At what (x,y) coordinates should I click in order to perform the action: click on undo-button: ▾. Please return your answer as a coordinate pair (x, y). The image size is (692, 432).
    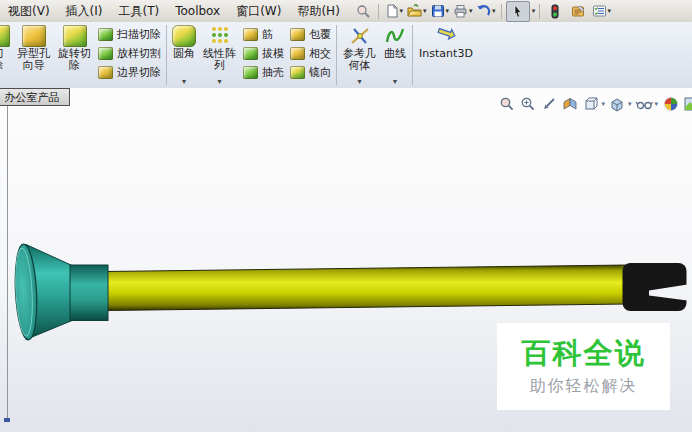
    Looking at the image, I should click on (486, 12).